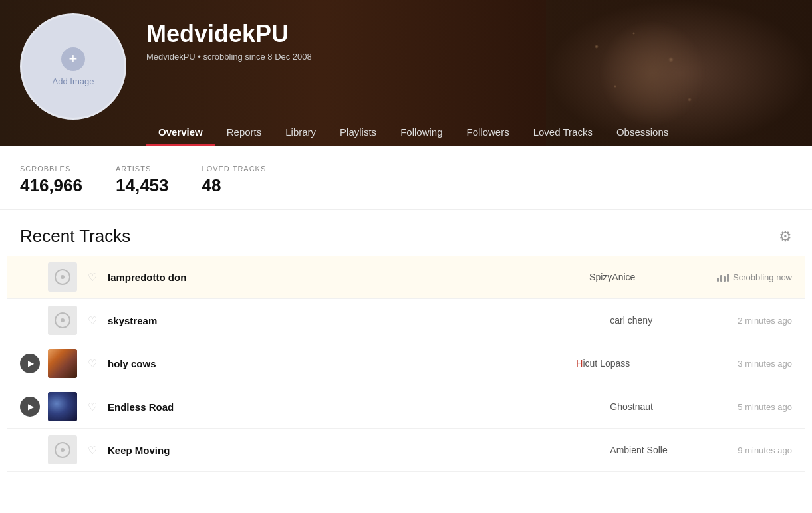  Describe the element at coordinates (344, 278) in the screenshot. I see `track-name: lampredotto don` at that location.